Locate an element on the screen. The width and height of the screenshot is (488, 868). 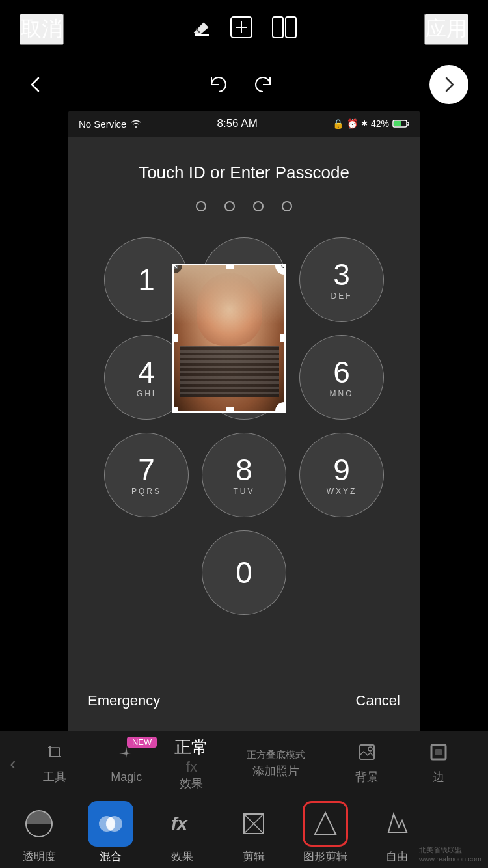
tool-crop: 剪辑 is located at coordinates (254, 832).